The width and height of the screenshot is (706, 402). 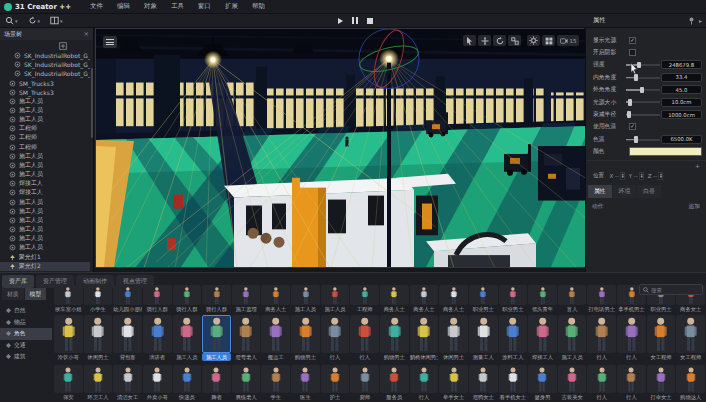 I want to click on asset-item: 演讲者, so click(x=158, y=338).